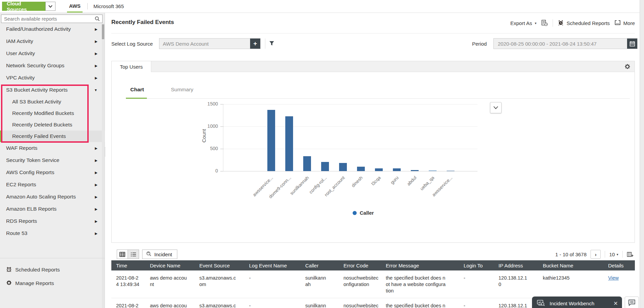 Image resolution: width=644 pixels, height=308 pixels. I want to click on column-header-caller: Caller, so click(319, 265).